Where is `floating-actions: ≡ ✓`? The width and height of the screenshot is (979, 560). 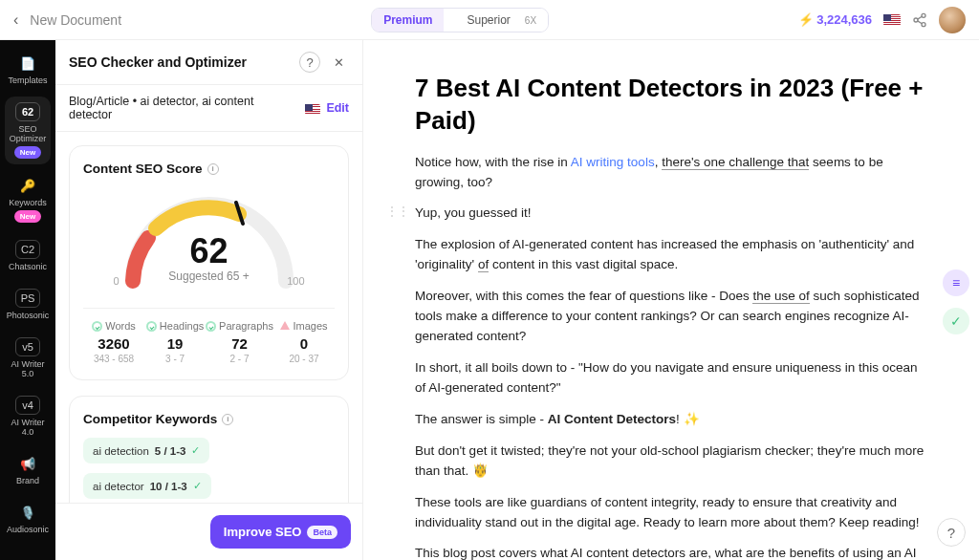 floating-actions: ≡ ✓ is located at coordinates (956, 302).